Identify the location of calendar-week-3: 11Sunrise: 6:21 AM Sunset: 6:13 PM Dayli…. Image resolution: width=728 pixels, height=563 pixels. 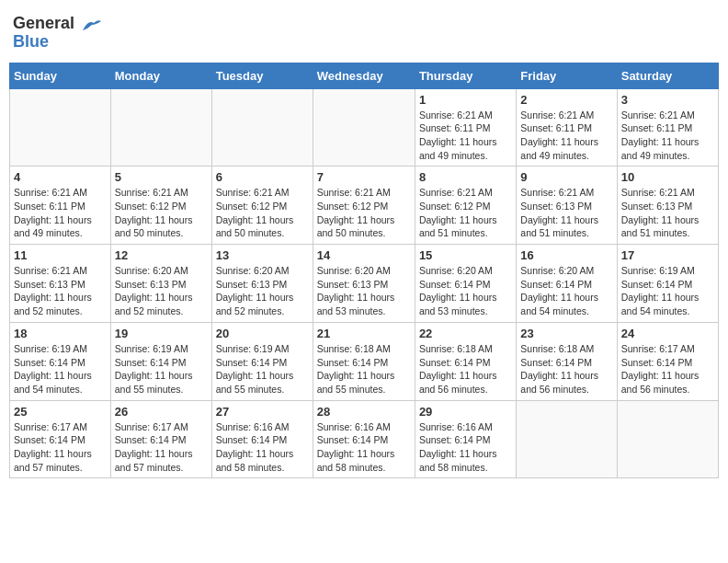
(364, 283).